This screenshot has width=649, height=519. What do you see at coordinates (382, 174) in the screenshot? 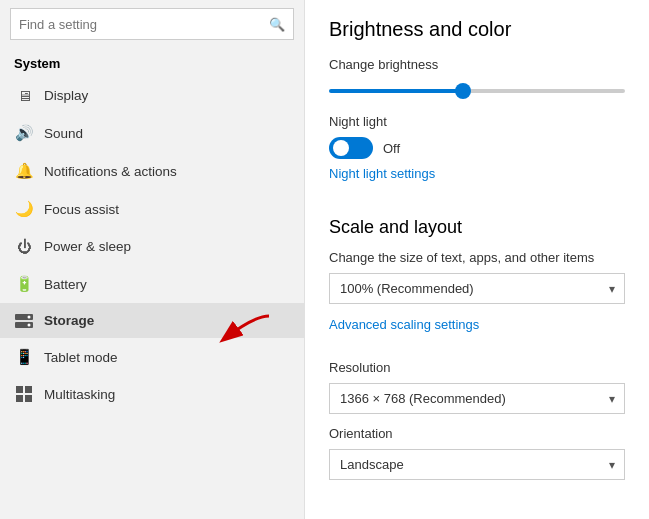
I see `night-light-settings-link: Night light settings` at bounding box center [382, 174].